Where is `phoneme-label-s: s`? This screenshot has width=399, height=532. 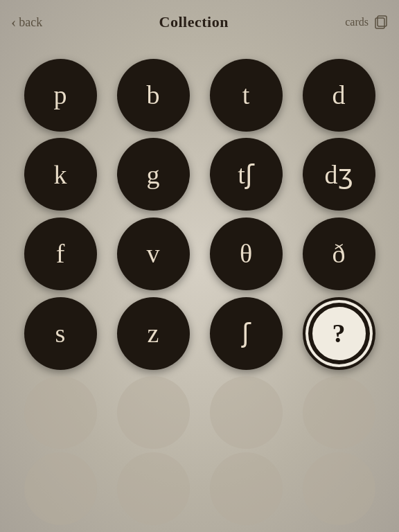
phoneme-label-s: s is located at coordinates (61, 333).